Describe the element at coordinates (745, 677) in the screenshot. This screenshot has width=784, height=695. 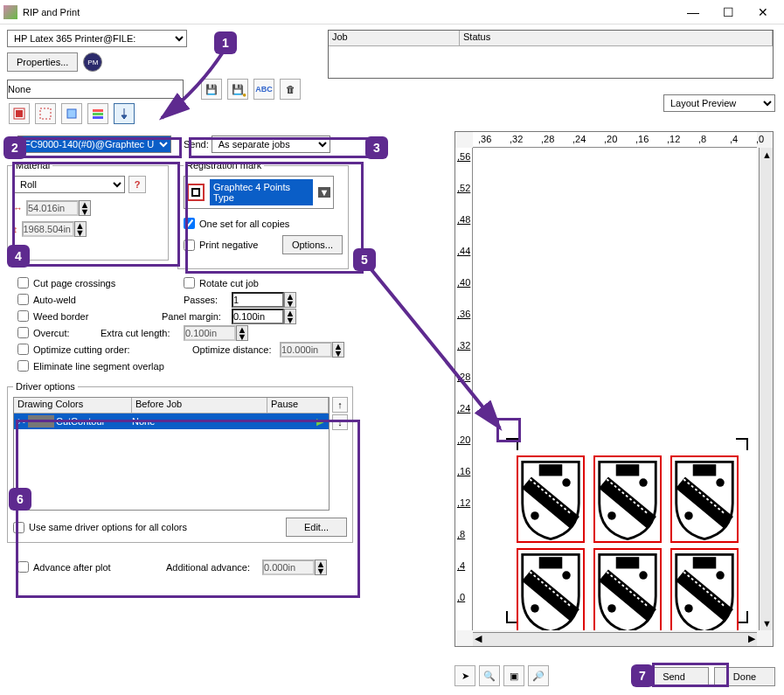
I see `done-button: Done` at that location.